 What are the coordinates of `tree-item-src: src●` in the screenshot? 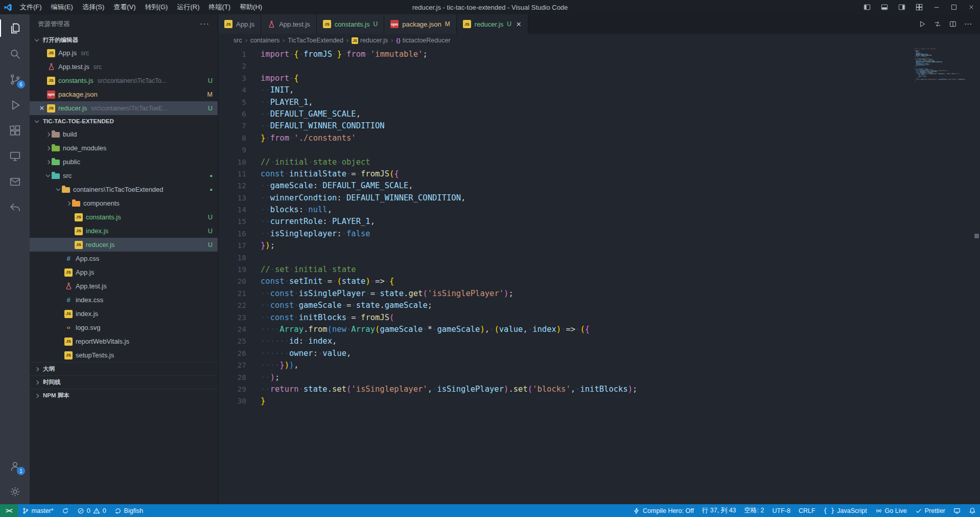 It's located at (124, 176).